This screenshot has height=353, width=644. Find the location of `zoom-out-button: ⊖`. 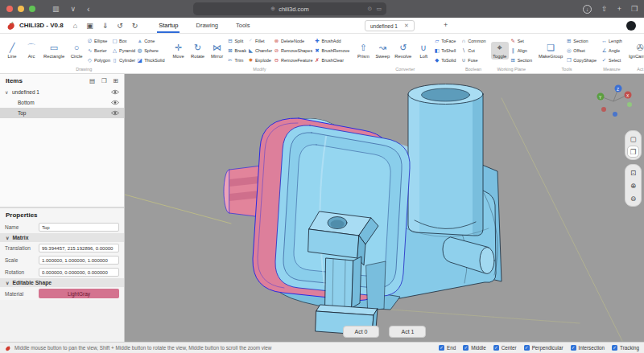

zoom-out-button: ⊖ is located at coordinates (633, 198).